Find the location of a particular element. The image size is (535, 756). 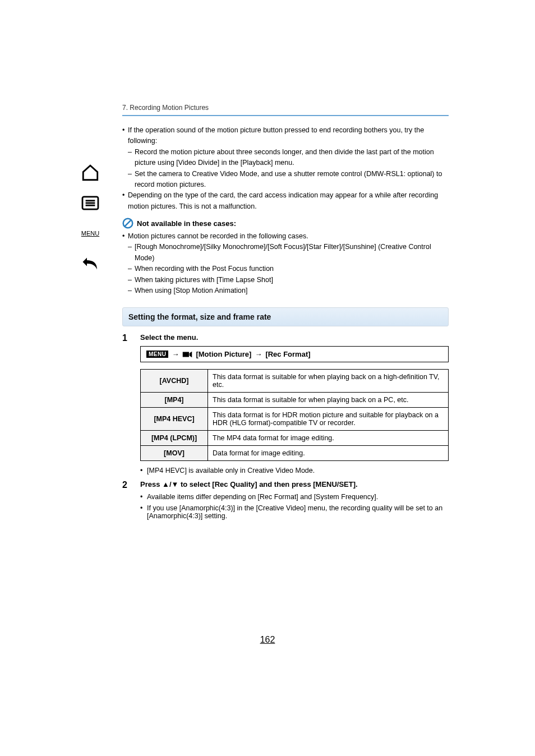

format-label: [MP4 (LPCM)] is located at coordinates (174, 439).